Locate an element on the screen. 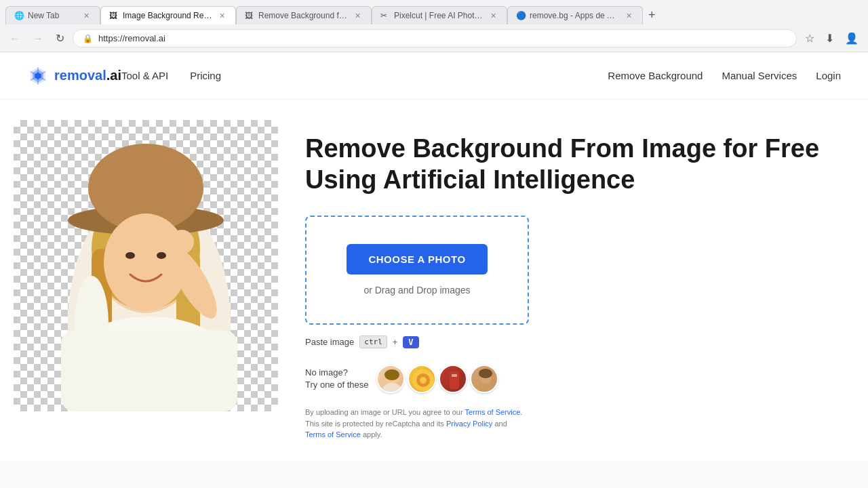  ctrl-key: ctrl is located at coordinates (373, 342).